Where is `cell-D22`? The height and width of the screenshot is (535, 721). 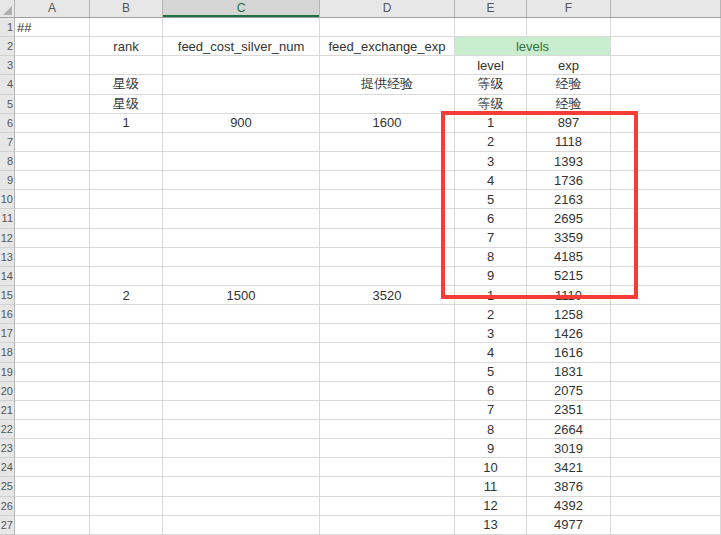 cell-D22 is located at coordinates (388, 430).